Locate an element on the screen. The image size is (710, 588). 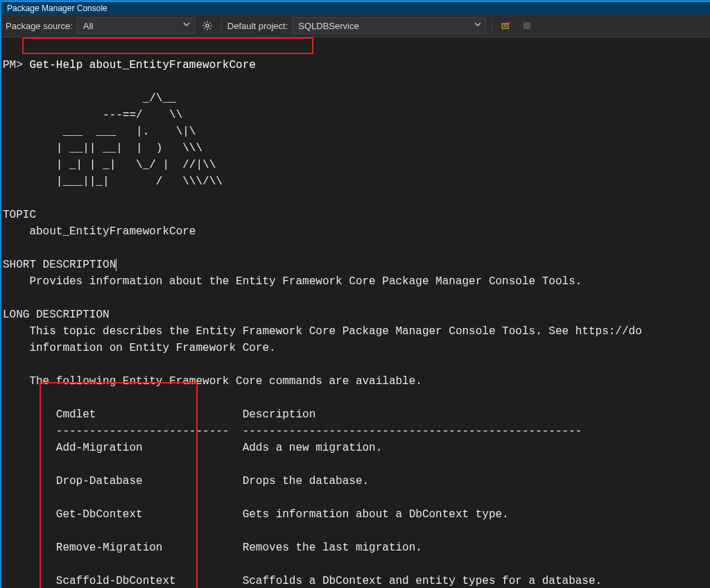
gear-icon is located at coordinates (207, 26).